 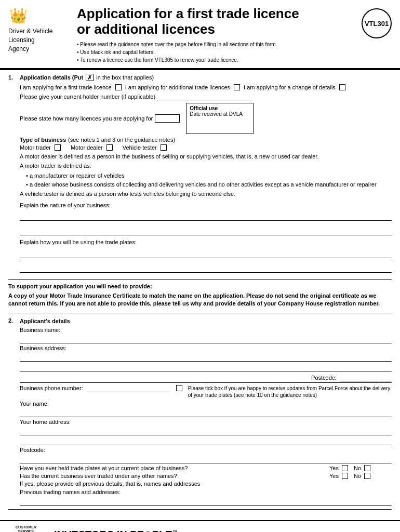 I want to click on business-type-note: (see notes 1 and 3 on the guidance notes…, so click(x=122, y=140).